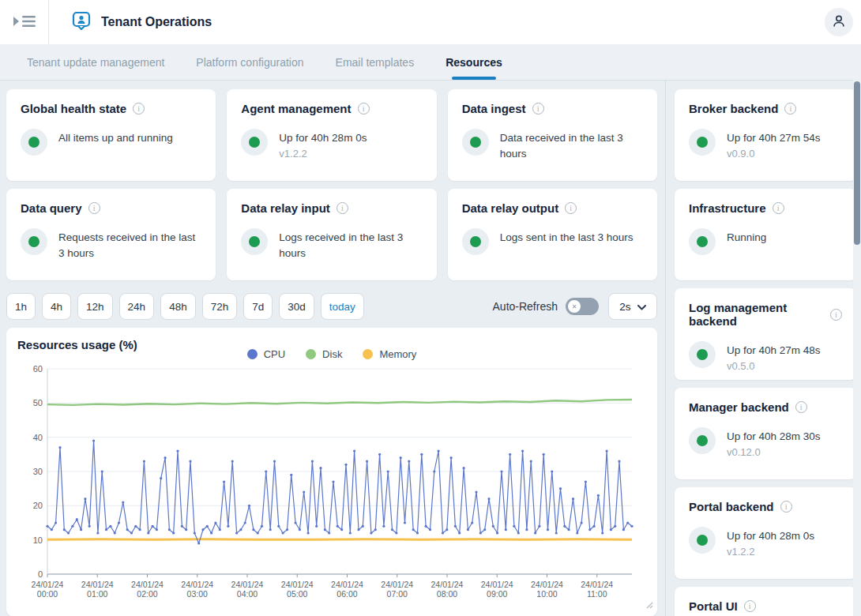 This screenshot has height=616, width=861. What do you see at coordinates (47, 594) in the screenshot?
I see `svg-text: 00:00` at bounding box center [47, 594].